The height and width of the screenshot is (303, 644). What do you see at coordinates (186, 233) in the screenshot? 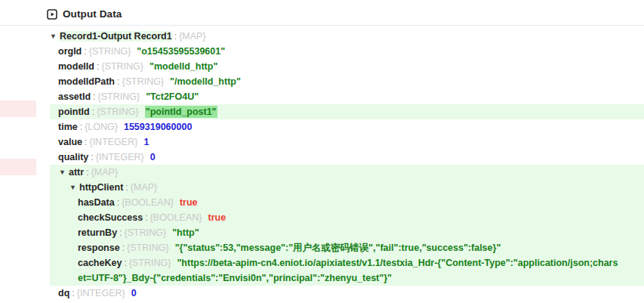
I see `node-value: "http"` at bounding box center [186, 233].